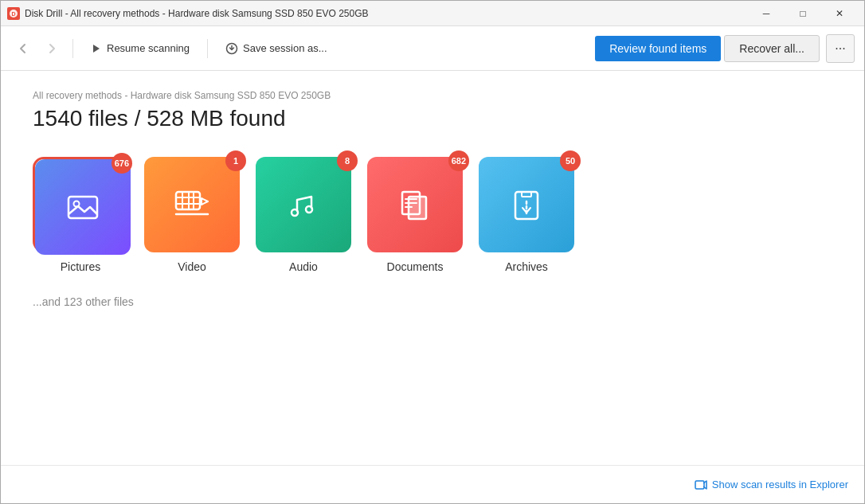 The width and height of the screenshot is (865, 504). Describe the element at coordinates (140, 48) in the screenshot. I see `resume-scanning-button: Resume scanning` at that location.